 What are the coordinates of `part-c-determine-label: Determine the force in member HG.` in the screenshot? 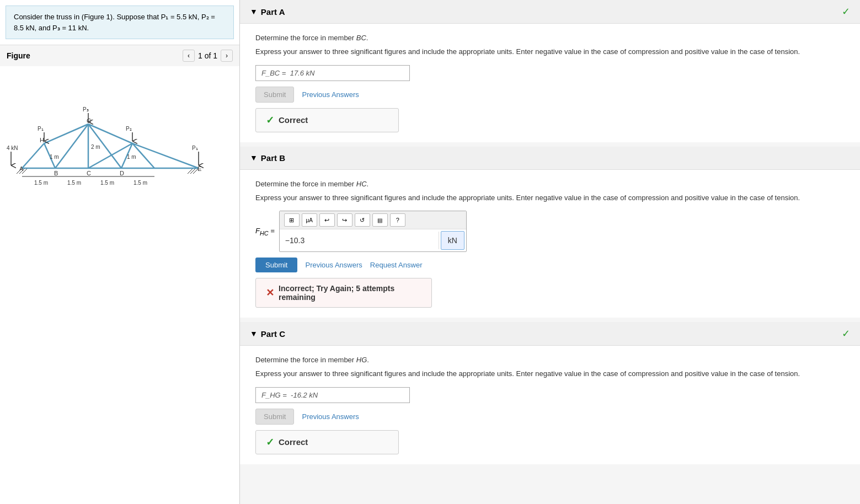 It's located at (550, 360).